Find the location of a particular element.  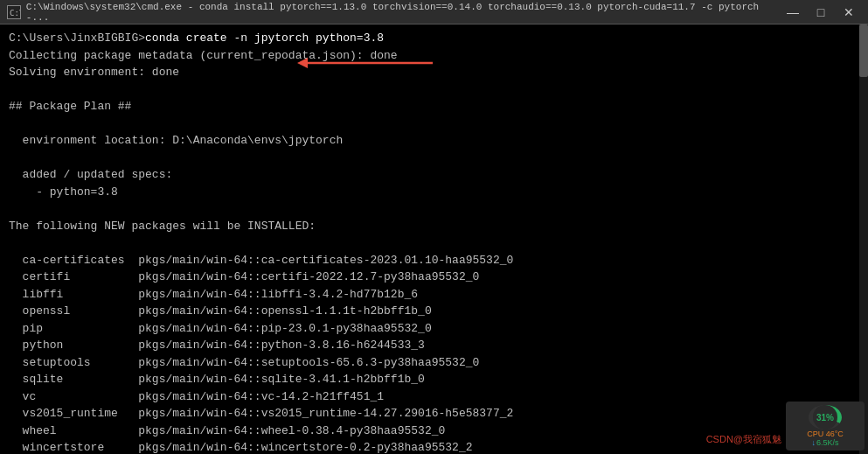

scrollbar-thumb is located at coordinates (864, 51).